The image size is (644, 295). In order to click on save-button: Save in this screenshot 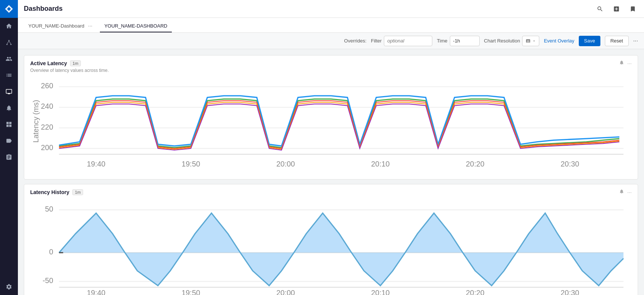, I will do `click(590, 41)`.